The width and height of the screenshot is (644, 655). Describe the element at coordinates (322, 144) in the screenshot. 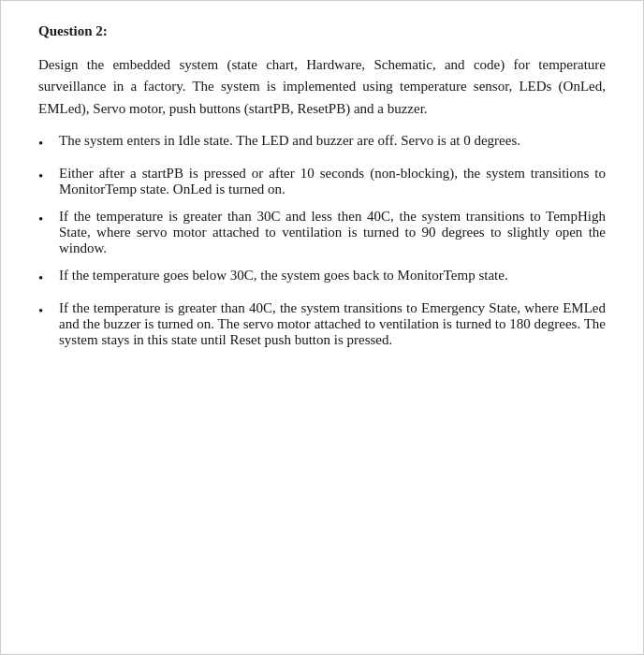

I see `list-item: • The system enters in Idle state. The L…` at that location.